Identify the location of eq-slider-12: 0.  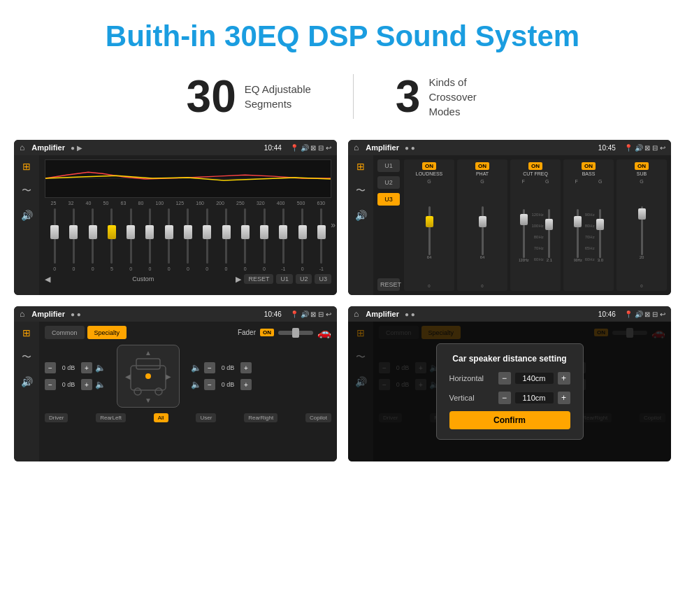
(264, 240).